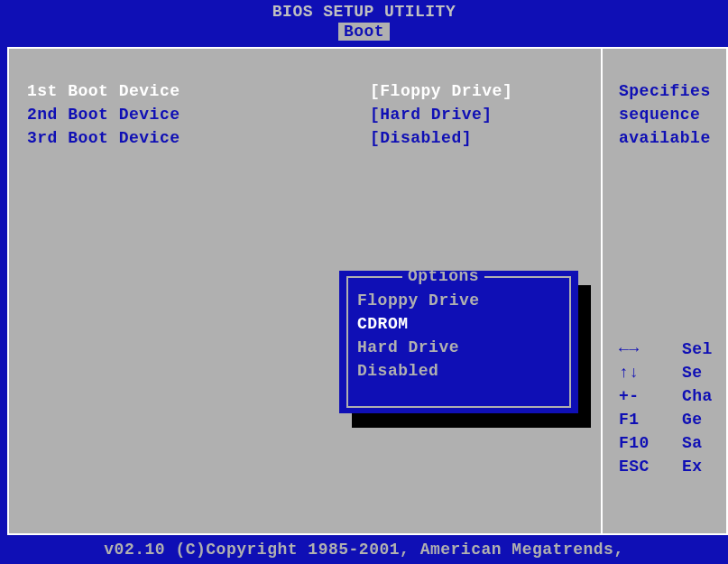 Image resolution: width=728 pixels, height=564 pixels. What do you see at coordinates (458, 342) in the screenshot?
I see `options-popup: Options Floppy Drive CDROM Hard Drive Di…` at bounding box center [458, 342].